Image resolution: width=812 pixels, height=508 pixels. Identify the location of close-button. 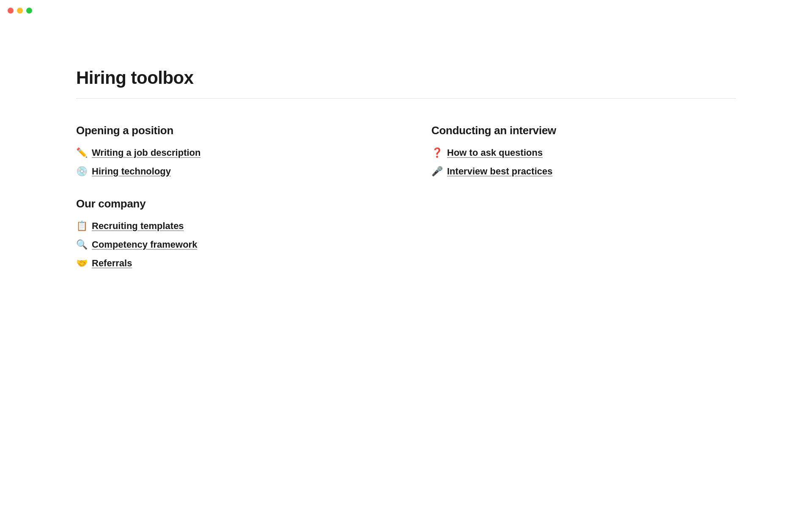
(11, 11).